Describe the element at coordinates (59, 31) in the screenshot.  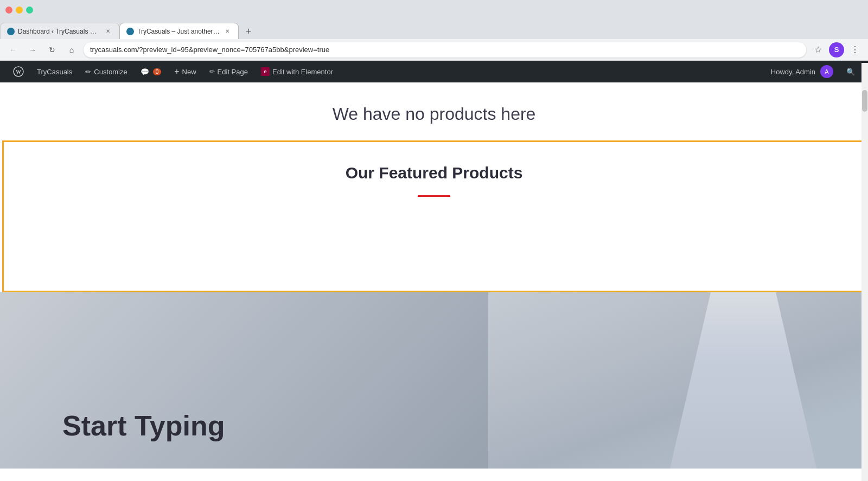
I see `tab-title-1: Dashboard ‹ TryCasuals — Word...` at that location.